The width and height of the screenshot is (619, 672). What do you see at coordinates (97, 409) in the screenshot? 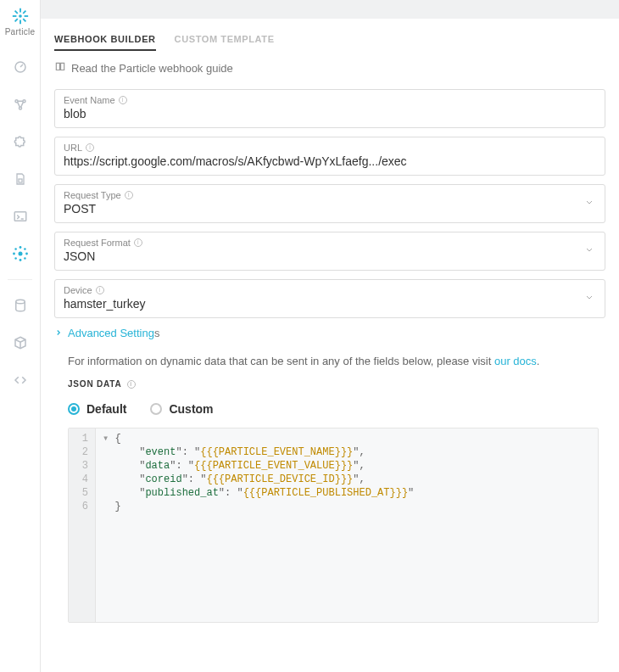
I see `radio-default: Default` at bounding box center [97, 409].